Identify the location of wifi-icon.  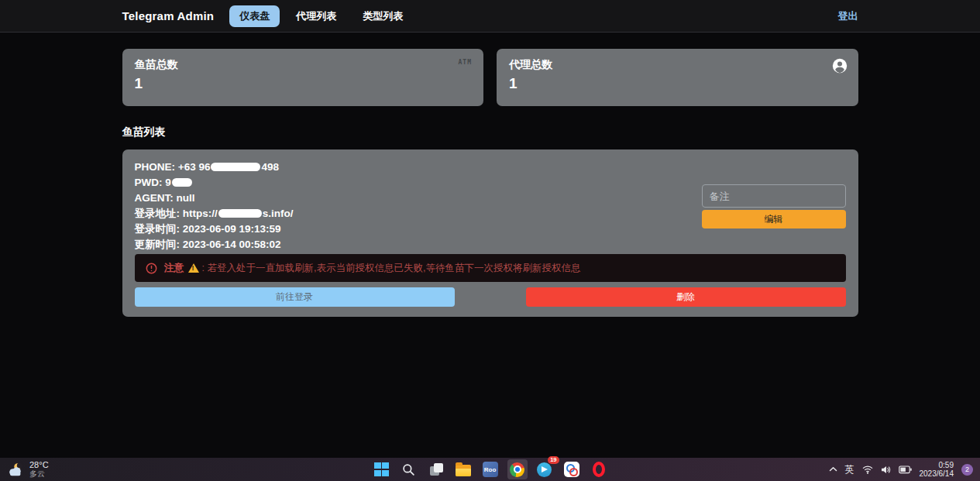
(868, 469).